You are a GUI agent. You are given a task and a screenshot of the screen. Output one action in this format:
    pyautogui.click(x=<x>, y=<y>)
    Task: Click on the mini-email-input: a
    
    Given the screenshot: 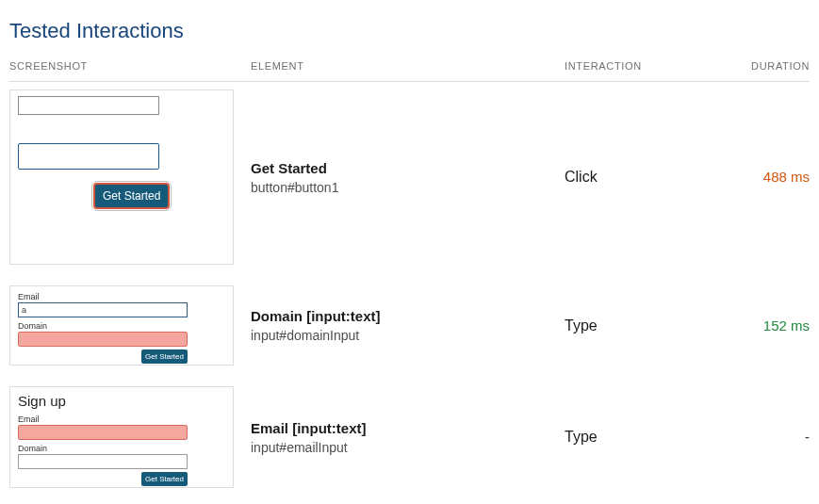 What is the action you would take?
    pyautogui.click(x=103, y=310)
    